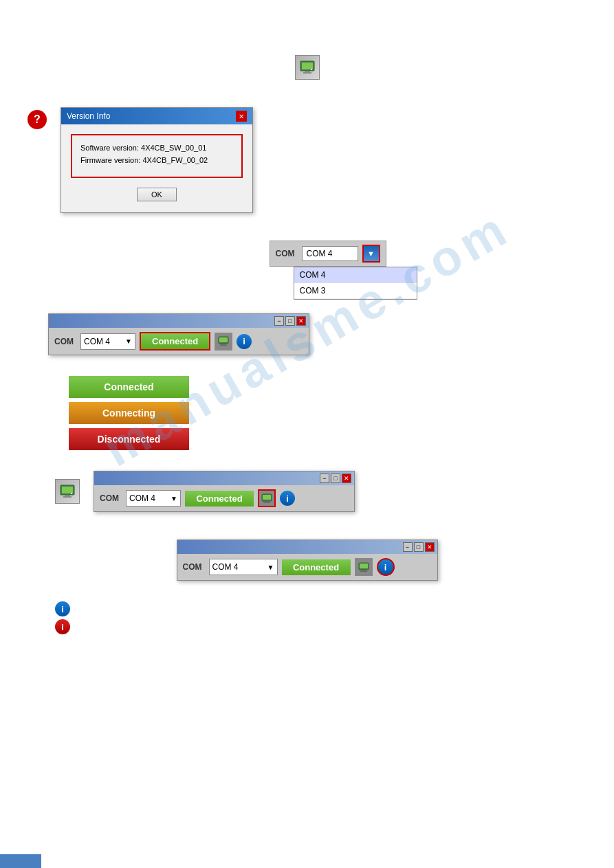 The height and width of the screenshot is (868, 614). I want to click on info-icon-1: i, so click(244, 342).